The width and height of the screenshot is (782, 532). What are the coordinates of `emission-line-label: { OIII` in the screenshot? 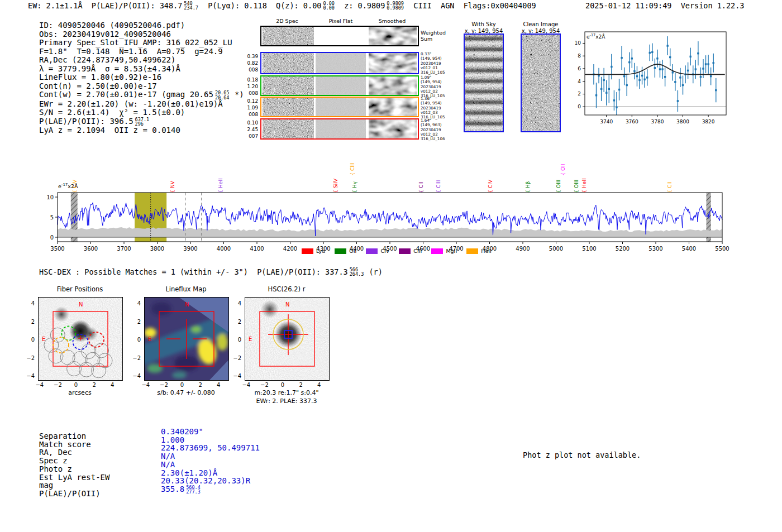 It's located at (559, 186).